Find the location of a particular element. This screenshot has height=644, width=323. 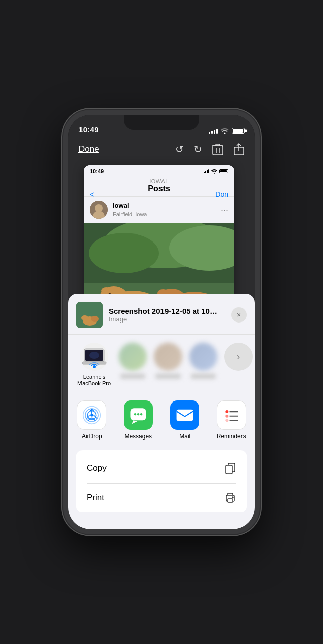

print-action: Print is located at coordinates (162, 498).